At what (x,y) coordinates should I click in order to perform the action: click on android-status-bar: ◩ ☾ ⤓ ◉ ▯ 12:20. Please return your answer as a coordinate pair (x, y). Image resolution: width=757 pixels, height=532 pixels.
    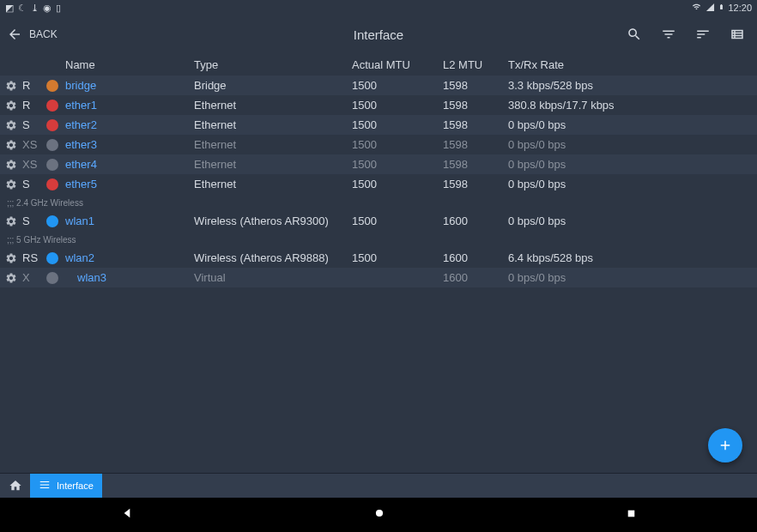
    Looking at the image, I should click on (378, 8).